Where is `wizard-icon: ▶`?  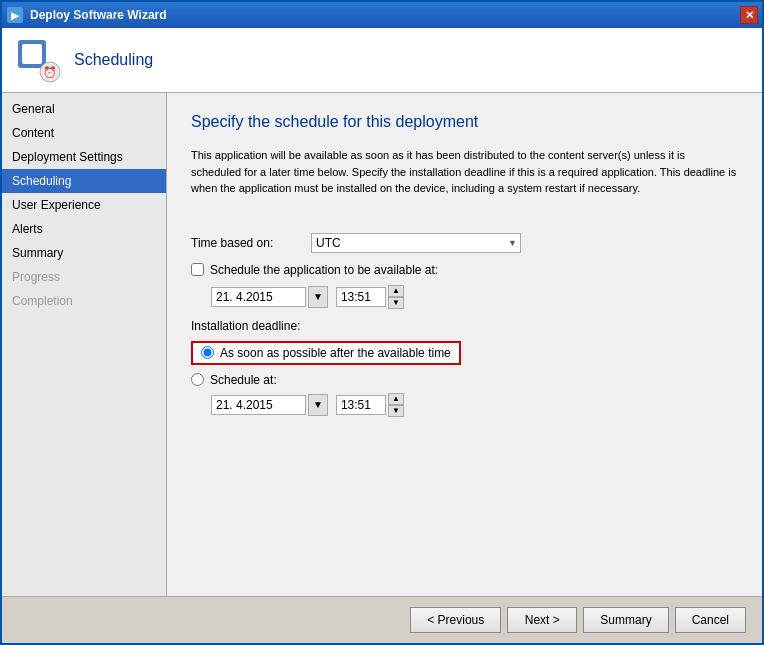
wizard-icon: ▶ is located at coordinates (15, 15).